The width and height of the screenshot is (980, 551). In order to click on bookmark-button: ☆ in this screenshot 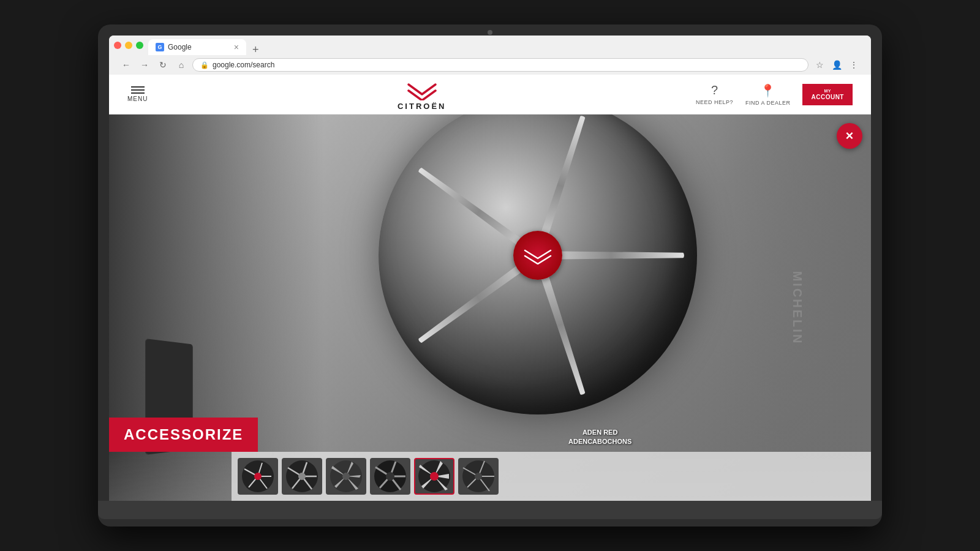, I will do `click(820, 65)`.